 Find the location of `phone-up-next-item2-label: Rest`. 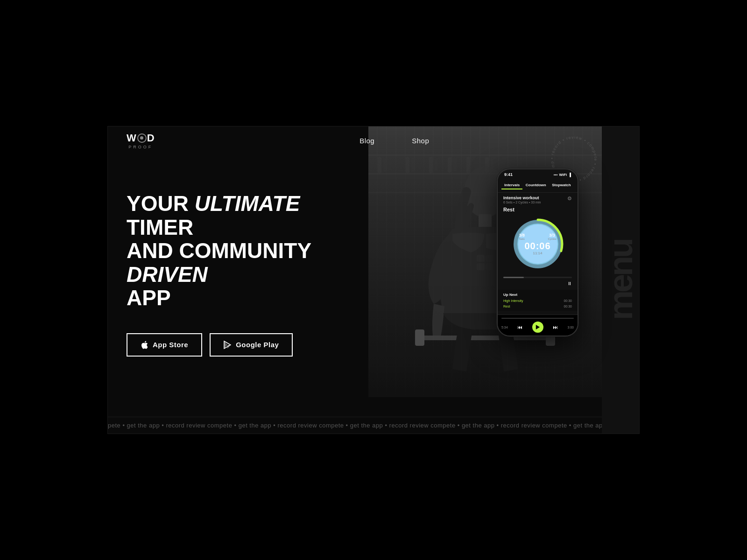

phone-up-next-item2-label: Rest is located at coordinates (507, 306).